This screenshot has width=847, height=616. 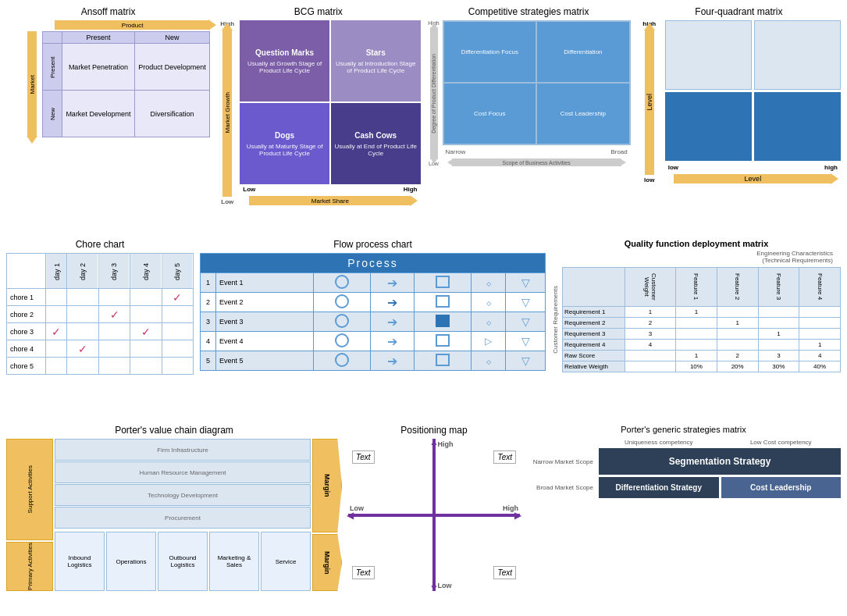 I want to click on chore5: chore 5, so click(x=27, y=366).